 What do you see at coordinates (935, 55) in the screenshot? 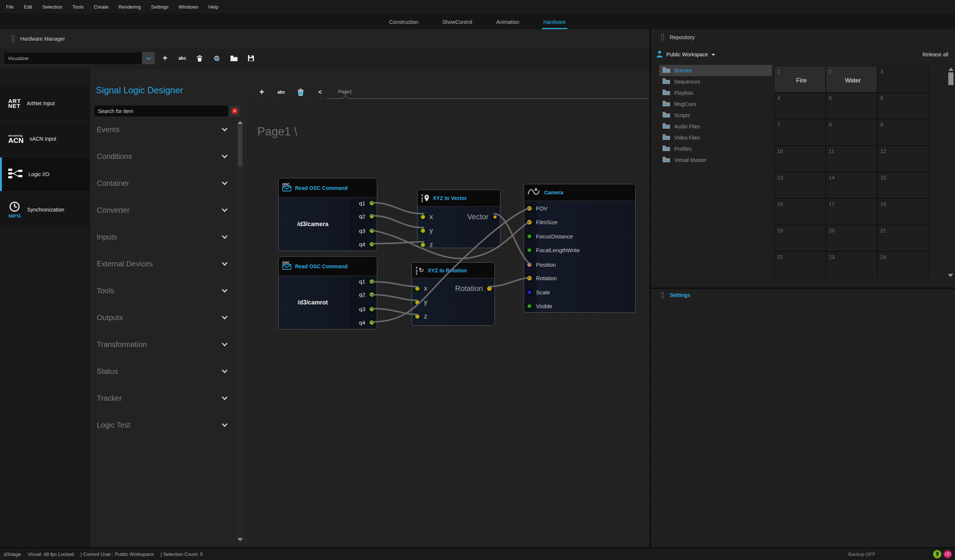
I see `release-all-button: Release all` at bounding box center [935, 55].